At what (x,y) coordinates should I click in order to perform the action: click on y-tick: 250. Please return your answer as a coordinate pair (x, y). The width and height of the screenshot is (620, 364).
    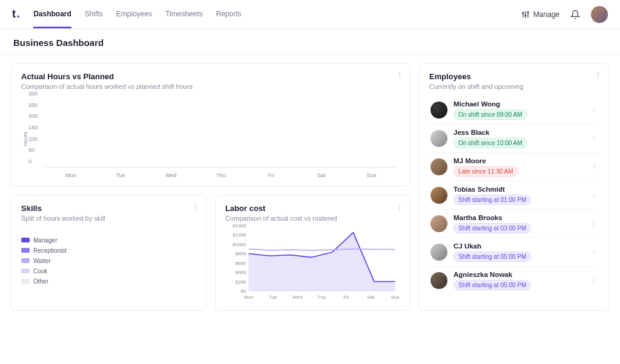
    Looking at the image, I should click on (33, 105).